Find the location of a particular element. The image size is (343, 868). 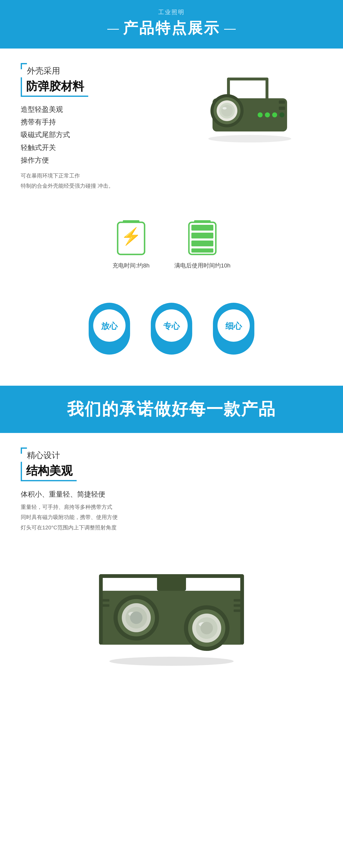

battery-full-label: 满电后使用时间约10h is located at coordinates (203, 266).